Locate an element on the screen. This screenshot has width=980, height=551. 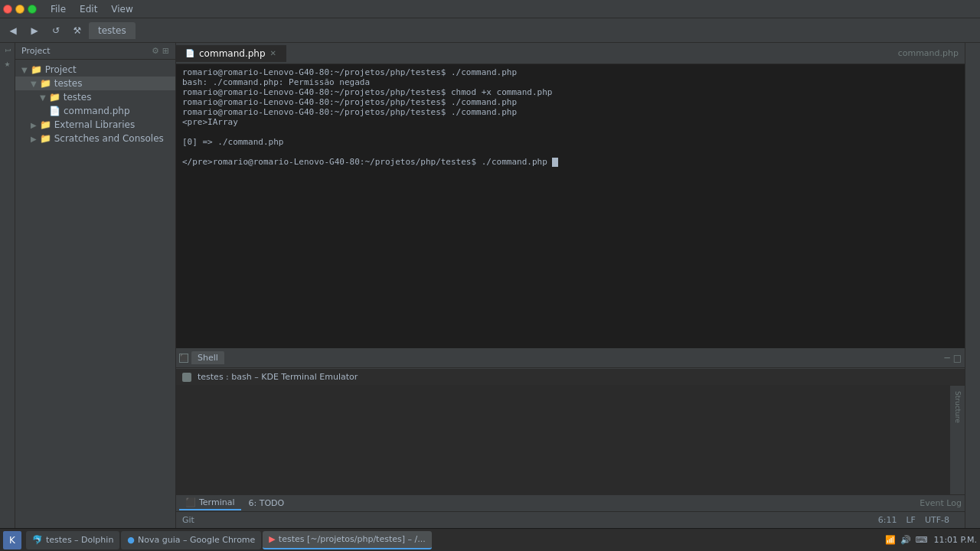
chrome-label: Nova guia – Google Chrome is located at coordinates (196, 540).